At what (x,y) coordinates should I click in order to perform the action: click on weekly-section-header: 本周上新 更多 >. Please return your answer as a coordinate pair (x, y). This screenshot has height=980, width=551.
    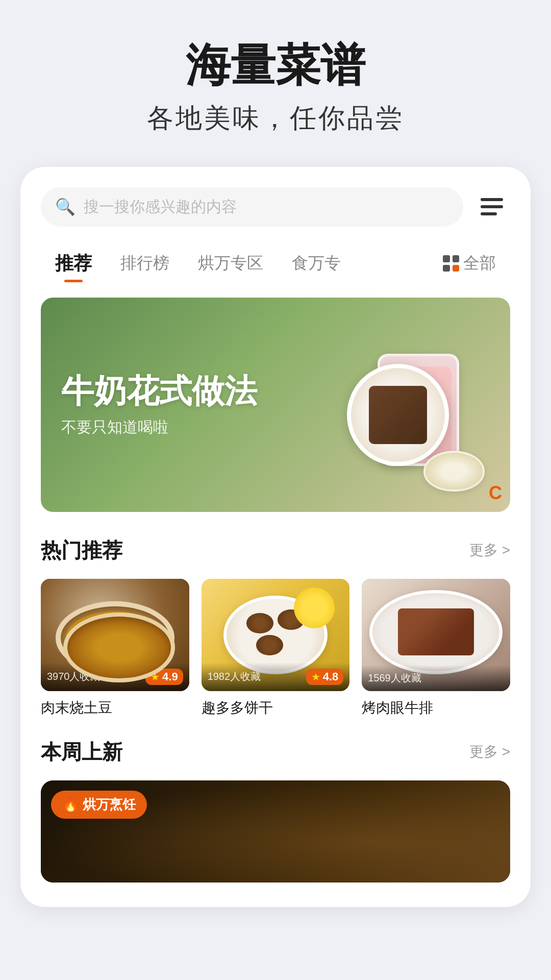
    Looking at the image, I should click on (276, 752).